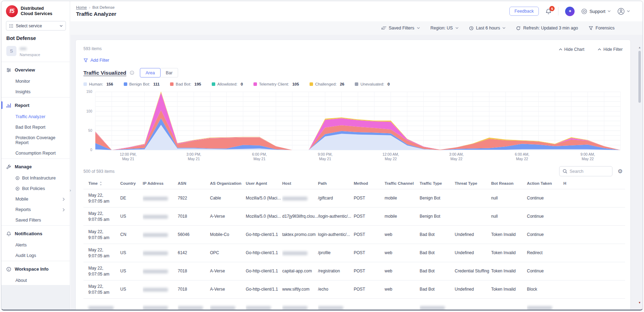 The width and height of the screenshot is (644, 312). I want to click on legend-item-allowlisted: Allowlisted: 0, so click(227, 84).